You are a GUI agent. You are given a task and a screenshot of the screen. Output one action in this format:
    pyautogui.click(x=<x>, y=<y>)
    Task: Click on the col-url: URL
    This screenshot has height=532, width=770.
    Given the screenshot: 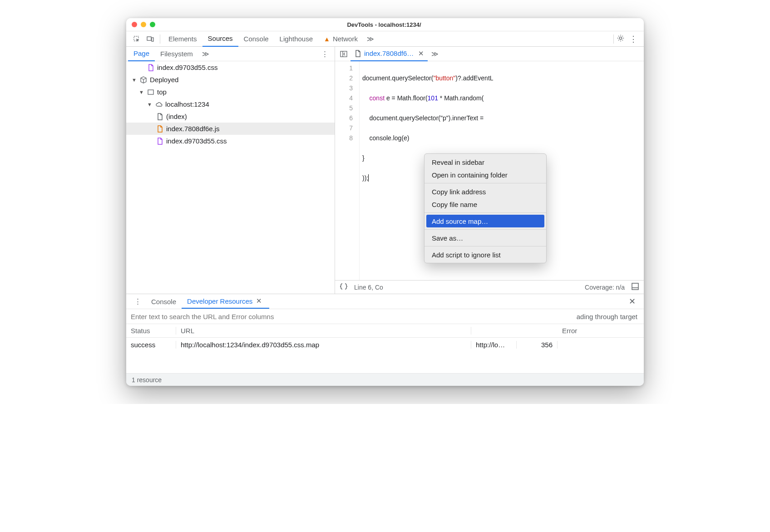 What is the action you would take?
    pyautogui.click(x=324, y=330)
    